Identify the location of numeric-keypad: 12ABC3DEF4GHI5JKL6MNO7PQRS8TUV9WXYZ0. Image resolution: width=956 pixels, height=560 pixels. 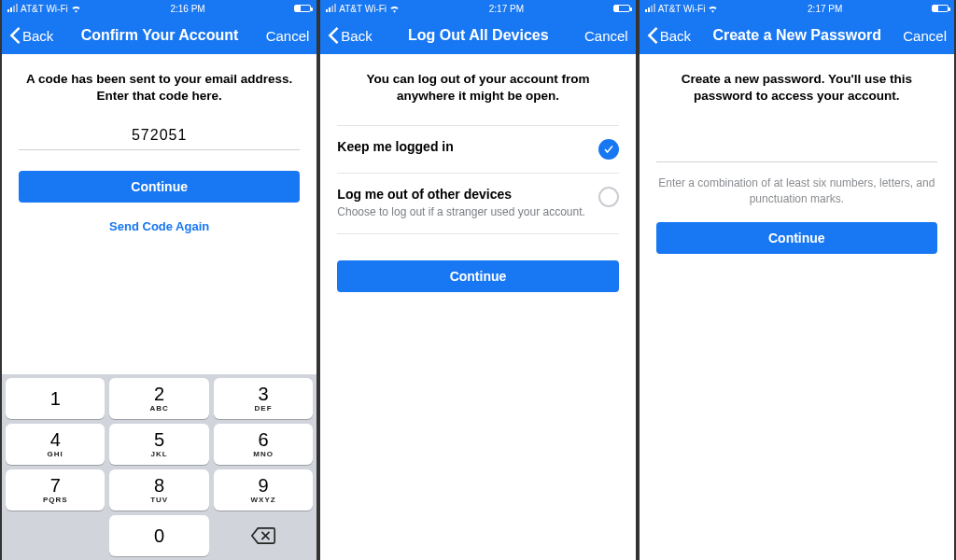
(159, 467).